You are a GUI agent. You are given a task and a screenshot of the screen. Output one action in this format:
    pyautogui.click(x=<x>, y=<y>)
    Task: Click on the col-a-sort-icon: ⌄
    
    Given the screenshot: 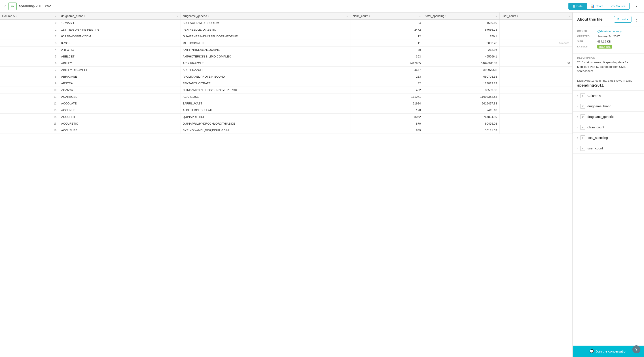 What is the action you would take?
    pyautogui.click(x=56, y=16)
    